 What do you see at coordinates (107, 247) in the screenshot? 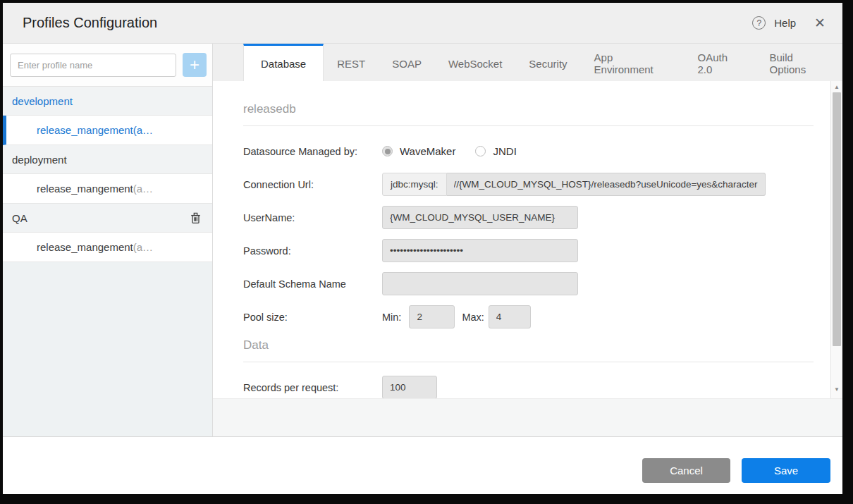
I see `sidebar-item-release-mangement-qa: release_mangement (a…` at bounding box center [107, 247].